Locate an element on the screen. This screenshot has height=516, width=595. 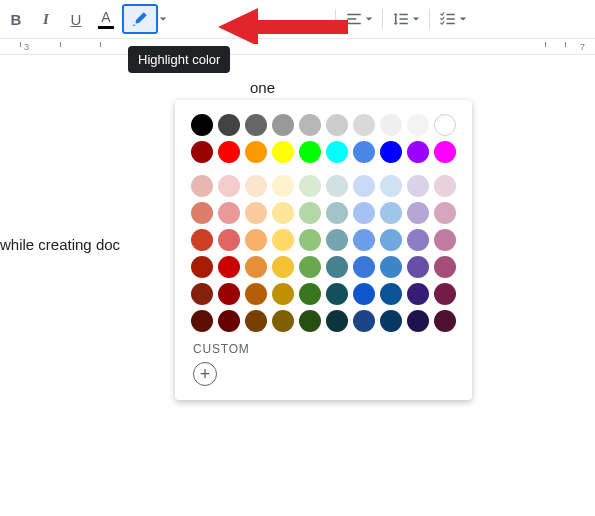
line-spacing-button is located at coordinates (406, 19).